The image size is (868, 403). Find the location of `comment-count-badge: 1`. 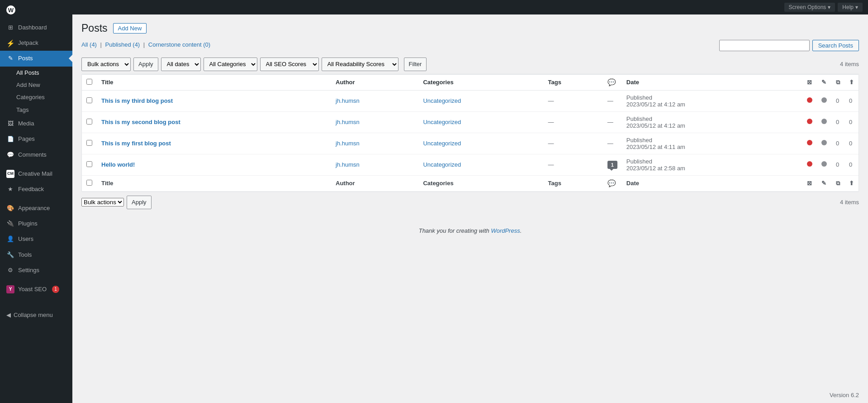

comment-count-badge: 1 is located at coordinates (612, 165).